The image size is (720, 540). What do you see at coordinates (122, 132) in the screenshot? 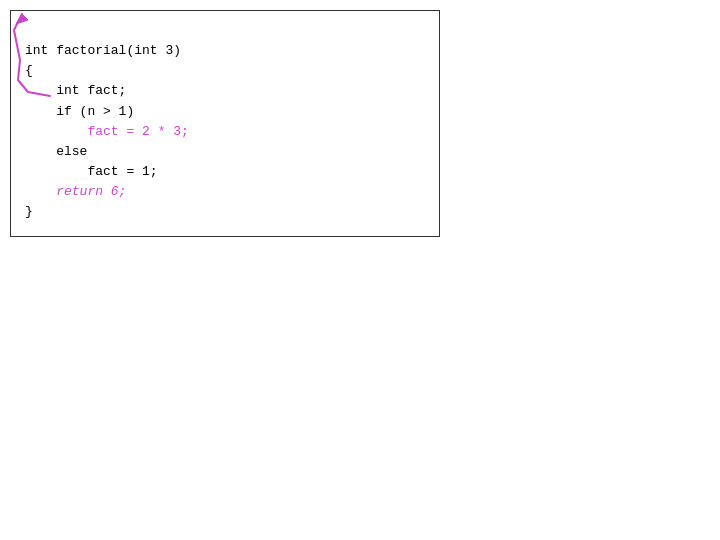
I see `line-fact-assign-highlight: fact = 2 * 3;` at bounding box center [122, 132].